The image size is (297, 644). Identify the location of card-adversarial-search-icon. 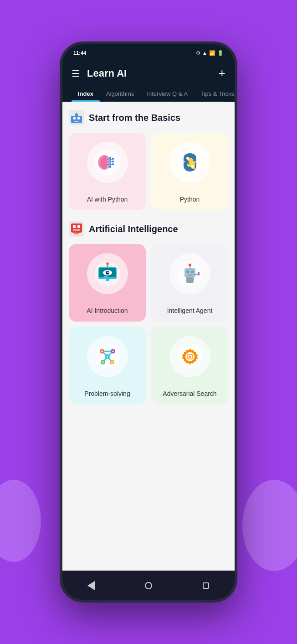
(190, 357).